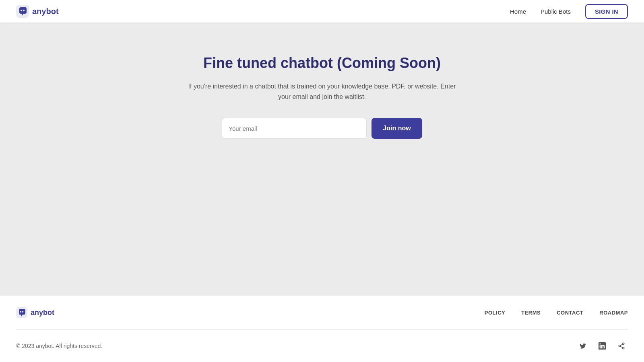  Describe the element at coordinates (583, 346) in the screenshot. I see `twitter-icon` at that location.